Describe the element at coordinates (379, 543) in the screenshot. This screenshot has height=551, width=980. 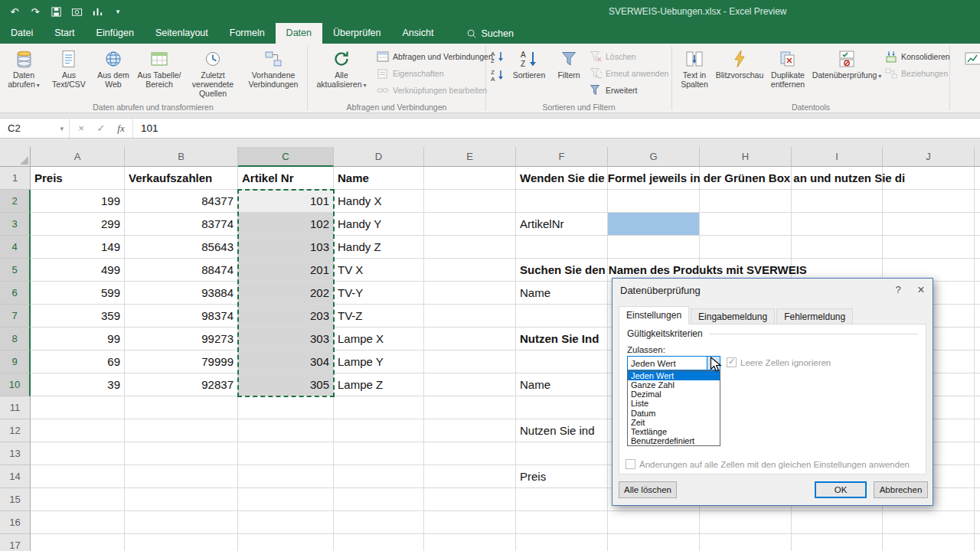
I see `cell-D17` at that location.